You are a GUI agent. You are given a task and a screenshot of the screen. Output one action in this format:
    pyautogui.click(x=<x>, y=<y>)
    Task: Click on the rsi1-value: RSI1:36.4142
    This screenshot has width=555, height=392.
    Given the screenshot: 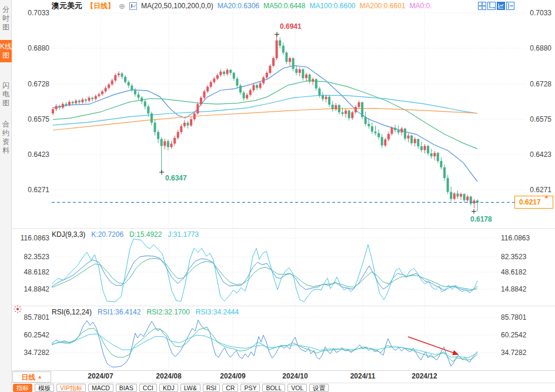 What is the action you would take?
    pyautogui.click(x=119, y=312)
    